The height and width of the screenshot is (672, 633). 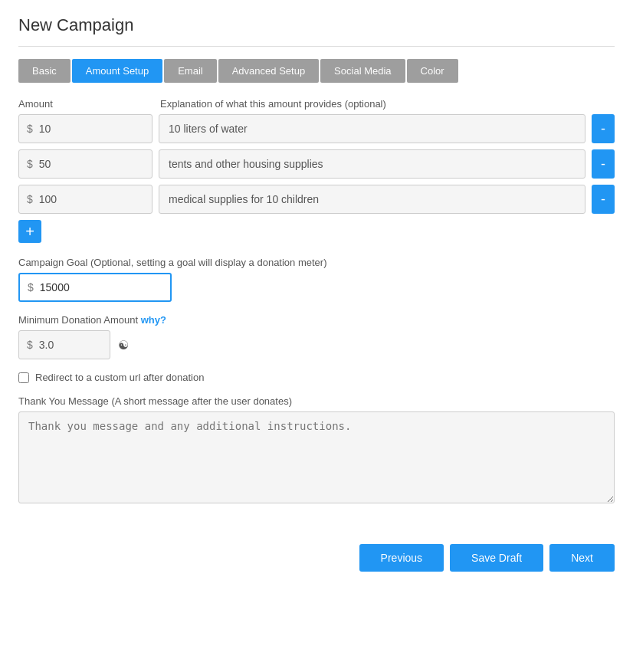 What do you see at coordinates (86, 164) in the screenshot?
I see `amount-input-wrapper-2: $` at bounding box center [86, 164].